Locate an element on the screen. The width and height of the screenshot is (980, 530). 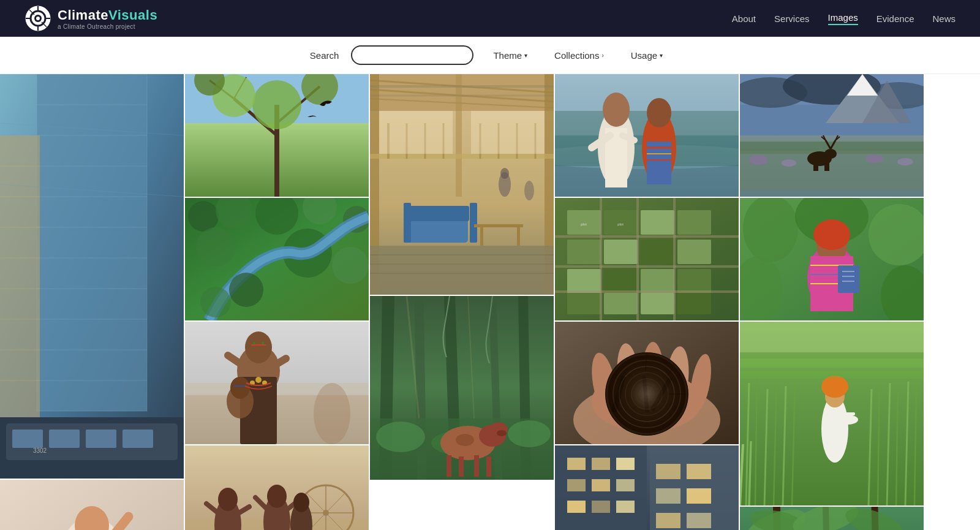
navbar: ClimateVisuals a Climate Outreach projec… is located at coordinates (490, 18).